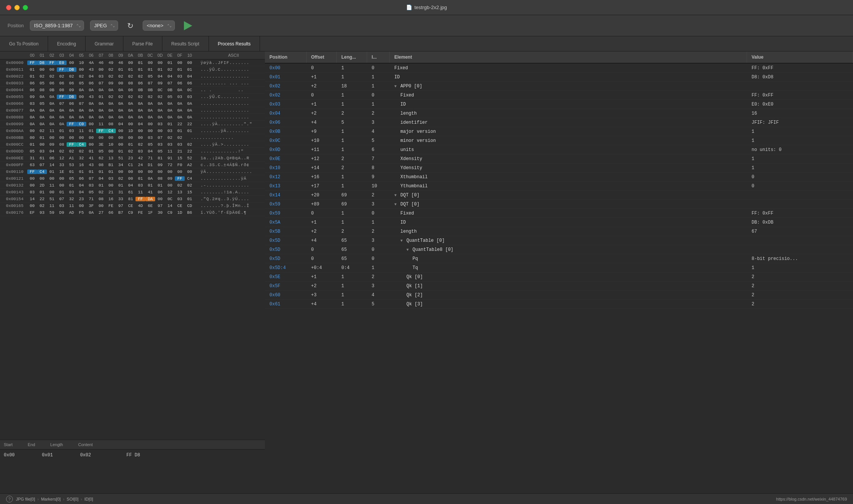 The width and height of the screenshot is (853, 504). I want to click on hex-byte: C0, so click(81, 124).